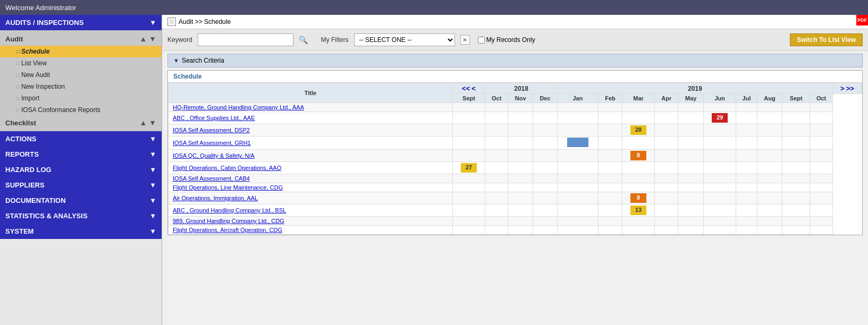 Image resolution: width=868 pixels, height=325 pixels. Describe the element at coordinates (212, 130) in the screenshot. I see `schedule-row-title: IOSA Self Assessment, DSP2` at that location.